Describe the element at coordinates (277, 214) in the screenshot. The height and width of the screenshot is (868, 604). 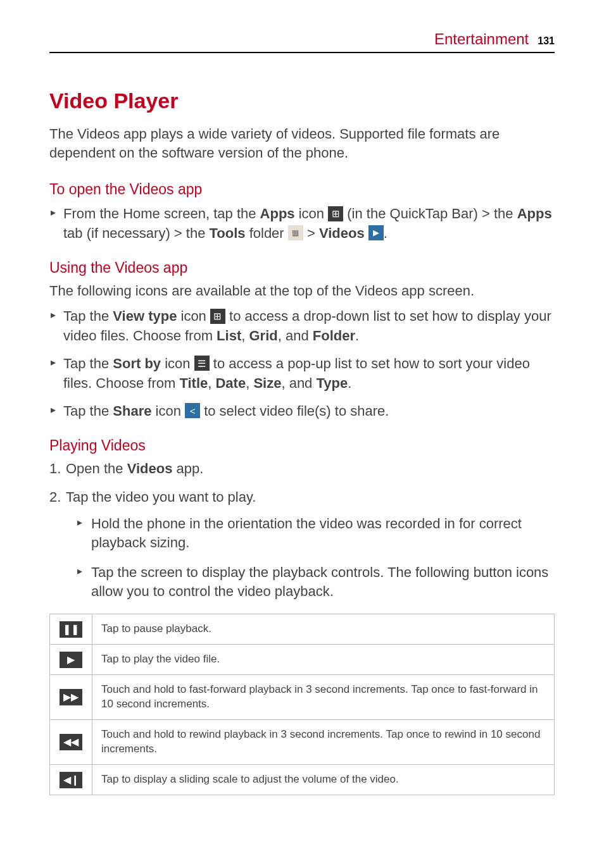
I see `apps-label: Apps` at that location.